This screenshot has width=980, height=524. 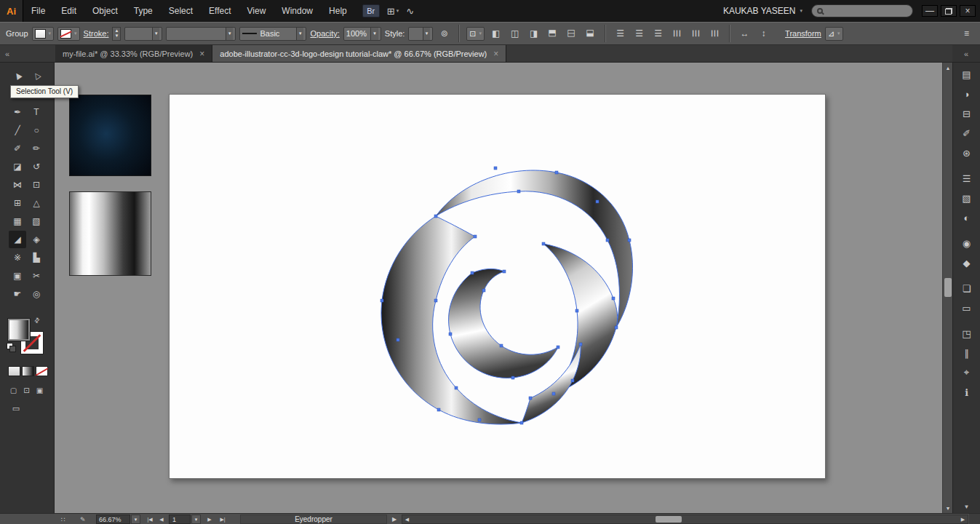 What do you see at coordinates (36, 294) in the screenshot?
I see `tool-zoom: ◎` at bounding box center [36, 294].